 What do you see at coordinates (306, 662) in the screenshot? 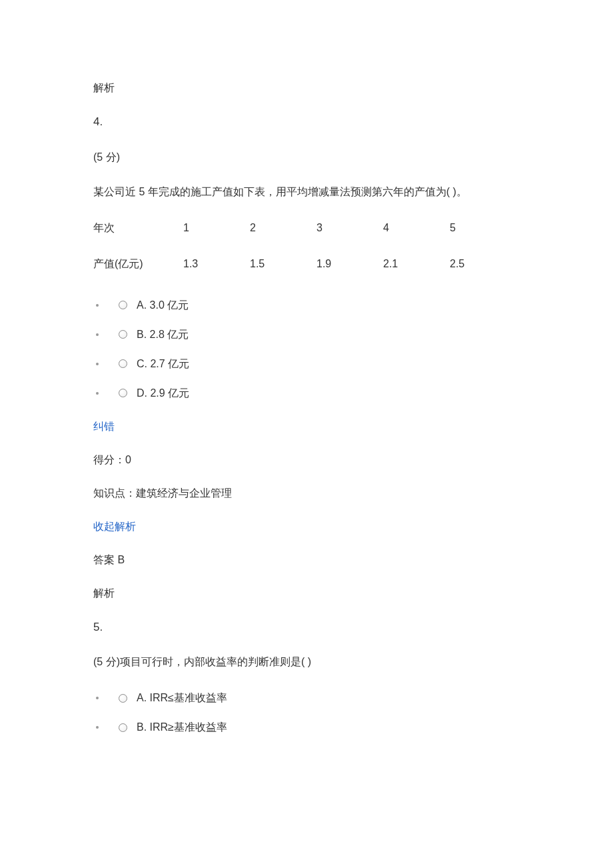
I see `q5-score-stem: (5 分)项目可行时，内部收益率的判断准则是( )` at bounding box center [306, 662].